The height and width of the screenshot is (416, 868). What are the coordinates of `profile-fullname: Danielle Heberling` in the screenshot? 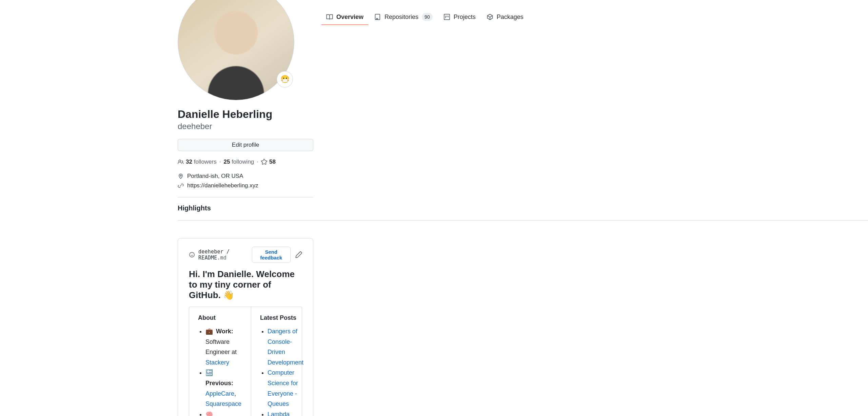 It's located at (245, 114).